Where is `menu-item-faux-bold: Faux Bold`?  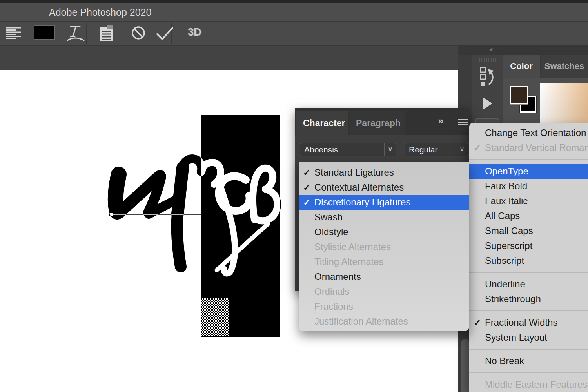 menu-item-faux-bold: Faux Bold is located at coordinates (528, 186).